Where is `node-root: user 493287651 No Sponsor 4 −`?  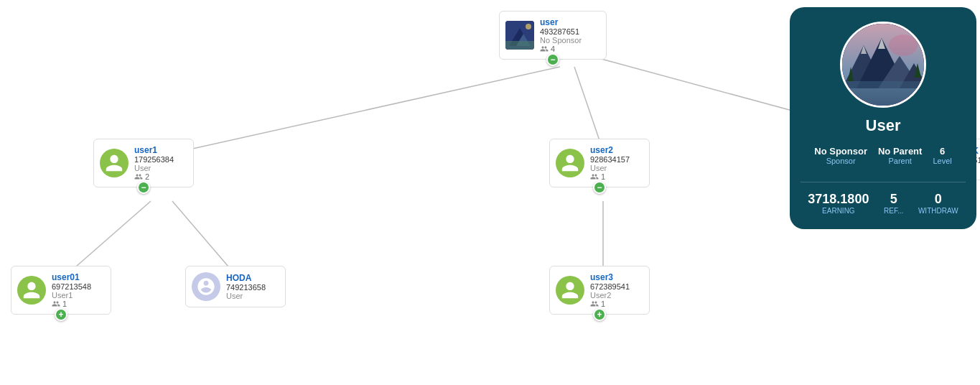
node-root: user 493287651 No Sponsor 4 − is located at coordinates (553, 35).